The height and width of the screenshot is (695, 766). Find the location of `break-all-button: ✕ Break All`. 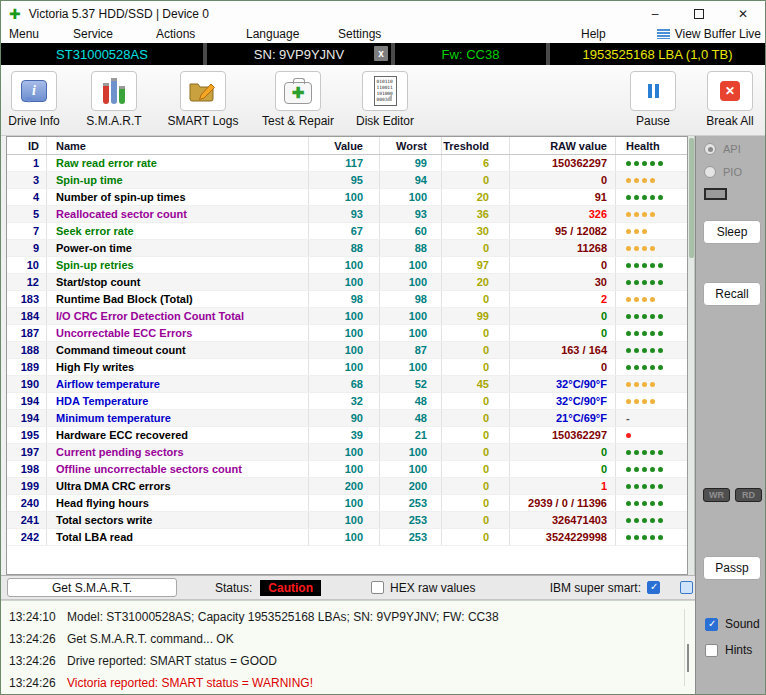

break-all-button: ✕ Break All is located at coordinates (730, 100).